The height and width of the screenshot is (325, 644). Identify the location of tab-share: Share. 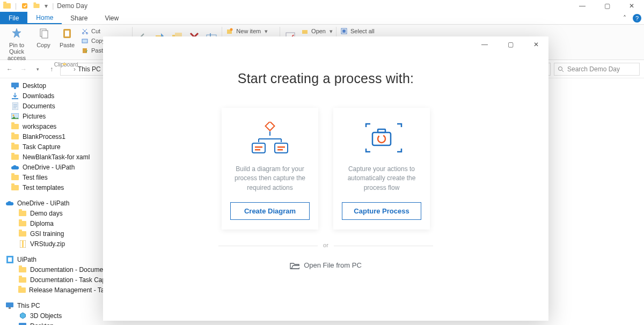
(79, 18).